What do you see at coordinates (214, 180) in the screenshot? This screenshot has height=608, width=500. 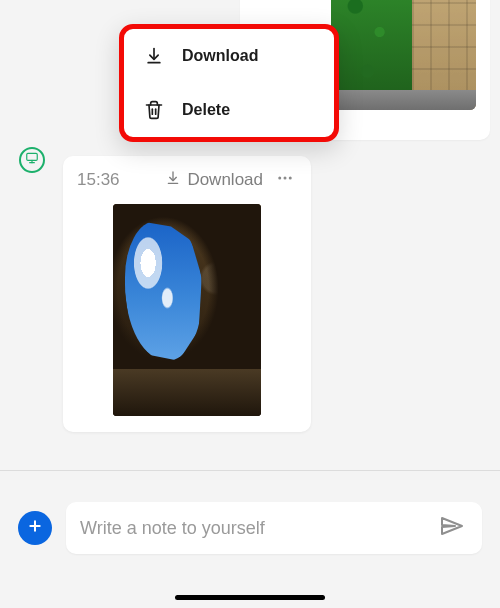 I see `message-download-button: Download` at bounding box center [214, 180].